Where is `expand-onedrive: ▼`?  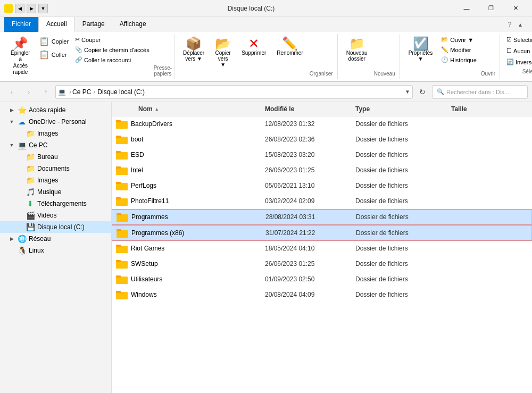 expand-onedrive: ▼ is located at coordinates (12, 122).